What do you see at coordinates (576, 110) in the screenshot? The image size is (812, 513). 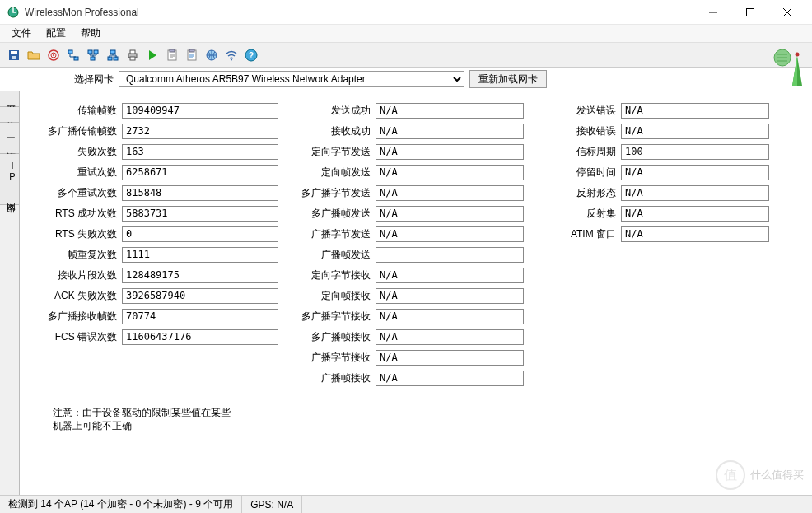 I see `stat-label: 发送错误` at bounding box center [576, 110].